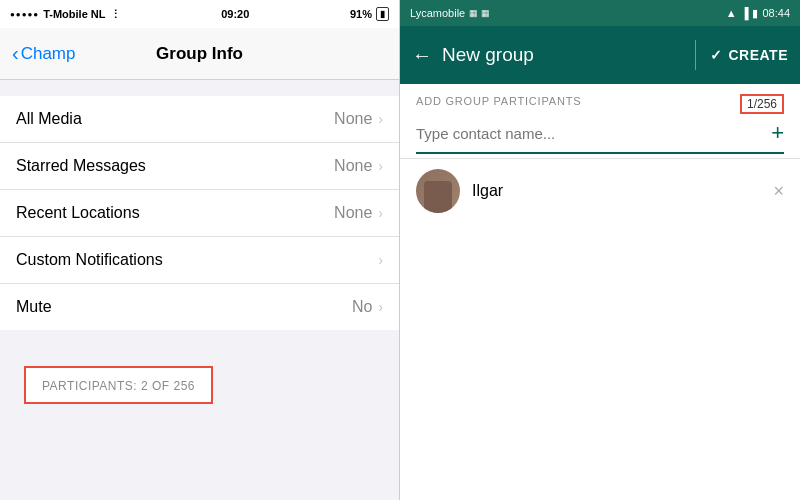  Describe the element at coordinates (380, 119) in the screenshot. I see `chevron-right-icon: ›` at that location.